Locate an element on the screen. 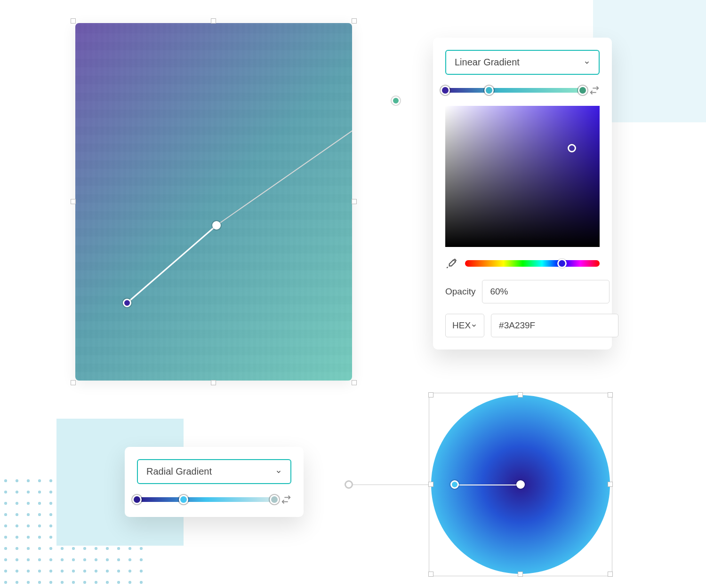  sv-cursor is located at coordinates (572, 148).